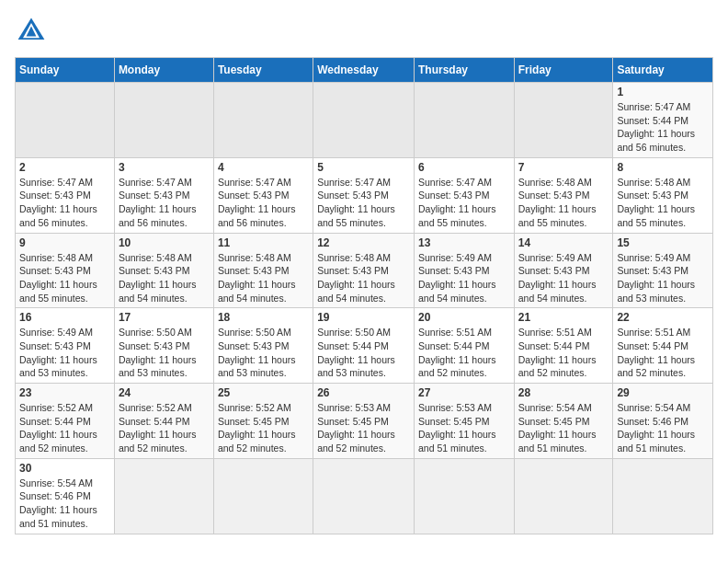 The image size is (728, 563). What do you see at coordinates (164, 167) in the screenshot?
I see `day-number: 3` at bounding box center [164, 167].